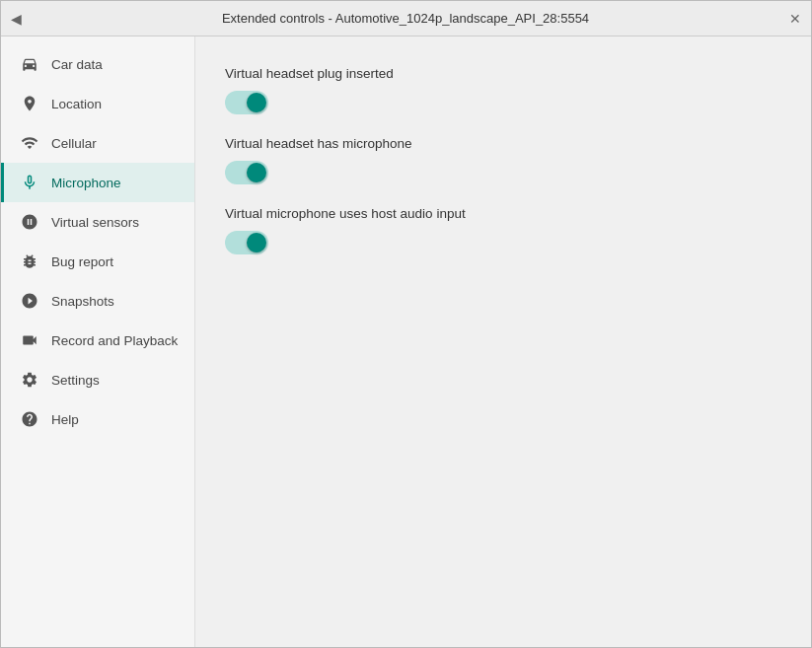  Describe the element at coordinates (98, 182) in the screenshot. I see `sidebar-item-microphone: Microphone` at that location.